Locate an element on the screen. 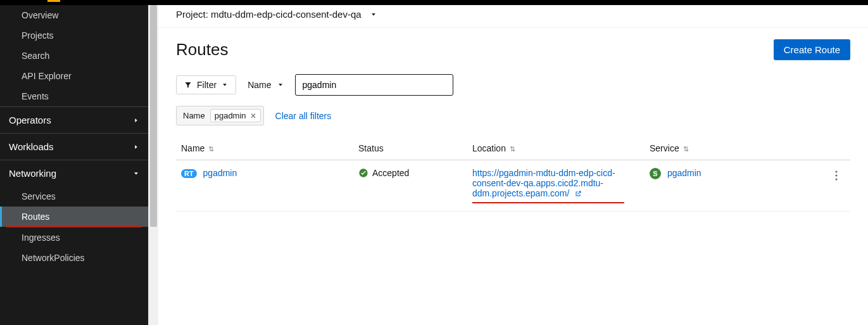 This screenshot has height=325, width=868. top-masthead is located at coordinates (434, 3).